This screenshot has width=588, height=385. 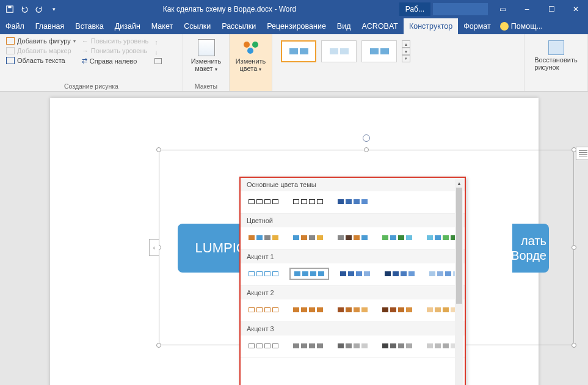 I want to click on demote-button: →Понизить уровень, so click(x=115, y=51).